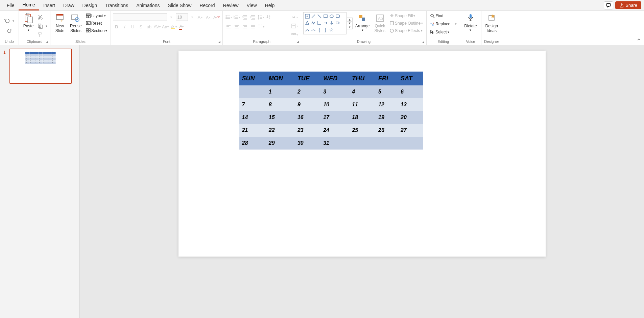 The width and height of the screenshot is (644, 318). I want to click on italic-button: I, so click(125, 27).